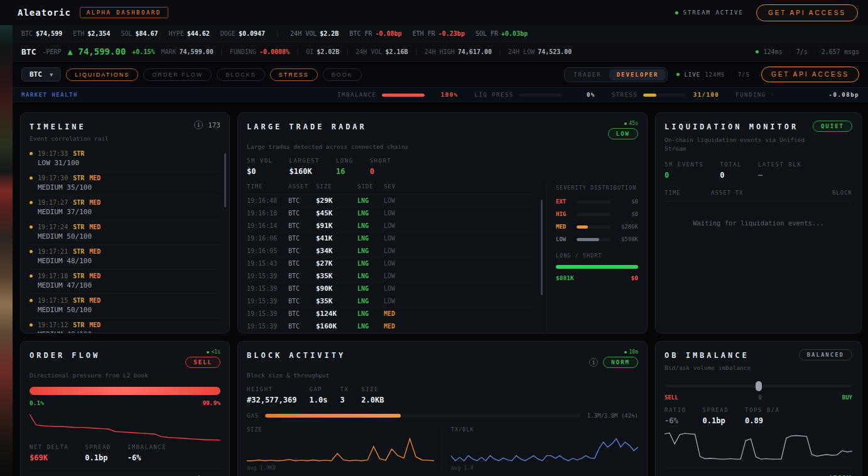  What do you see at coordinates (328, 51) in the screenshot?
I see `perp-stat-value: $2.02B` at bounding box center [328, 51].